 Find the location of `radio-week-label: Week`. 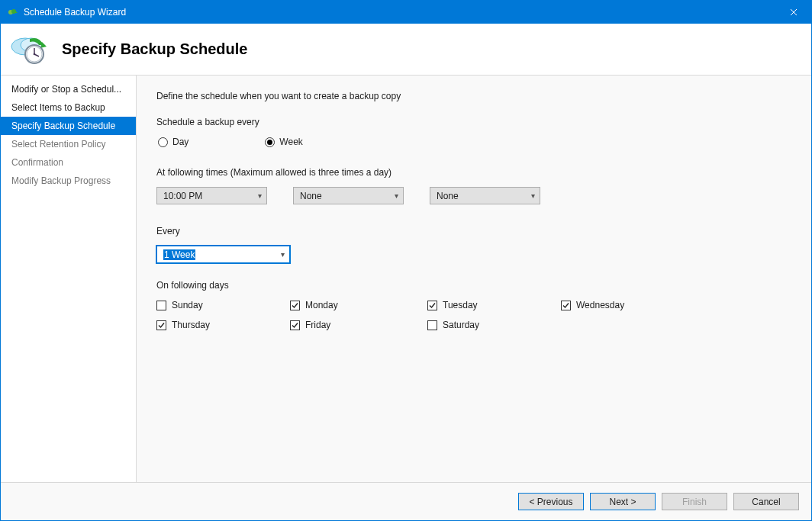

radio-week-label: Week is located at coordinates (291, 142).